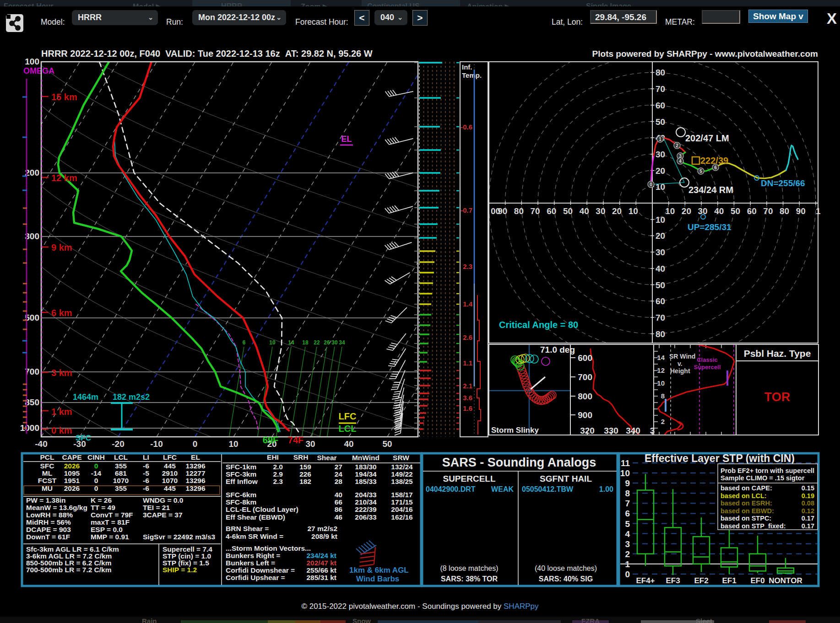 The height and width of the screenshot is (623, 840). What do you see at coordinates (241, 495) in the screenshot?
I see `svg-text: SFC-6km` at bounding box center [241, 495].